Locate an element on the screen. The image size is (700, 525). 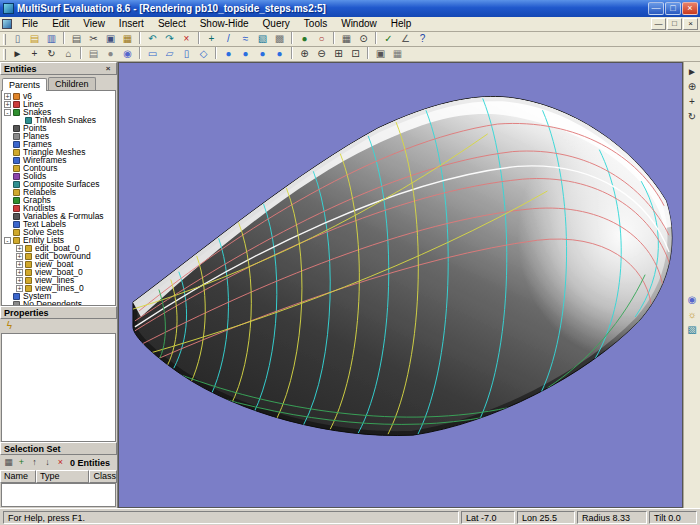
close-button: × is located at coordinates (690, 8).